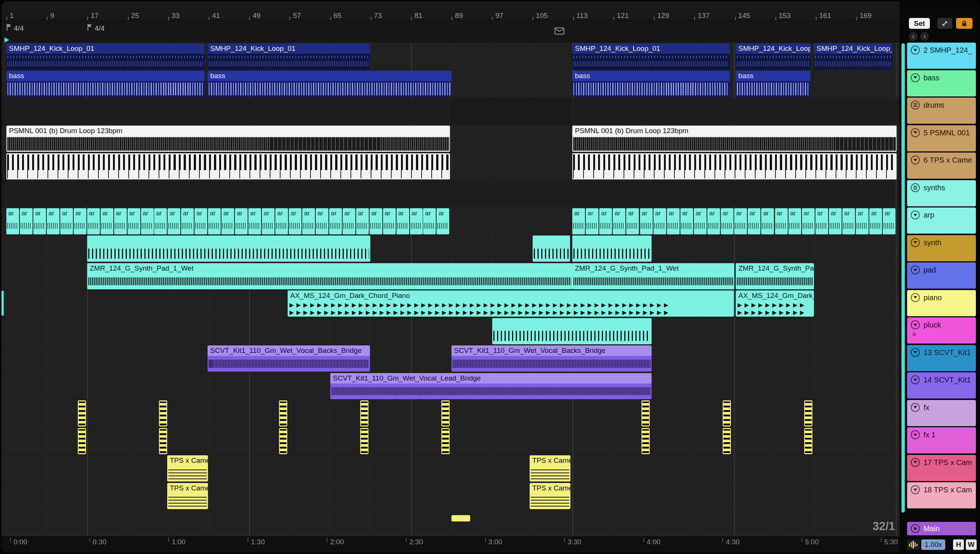 Image resolution: width=980 pixels, height=554 pixels. I want to click on lock-icon-button, so click(964, 24).